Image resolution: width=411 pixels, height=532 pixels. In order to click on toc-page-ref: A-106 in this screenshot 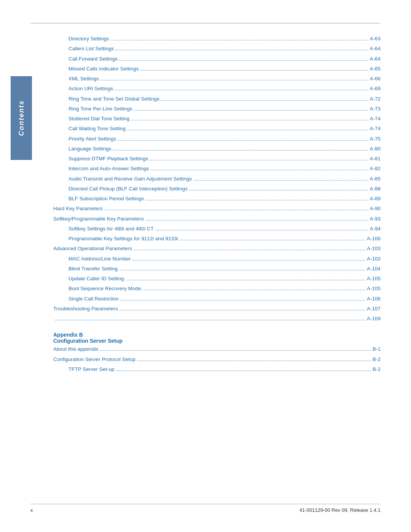, I will do `click(374, 299)`.